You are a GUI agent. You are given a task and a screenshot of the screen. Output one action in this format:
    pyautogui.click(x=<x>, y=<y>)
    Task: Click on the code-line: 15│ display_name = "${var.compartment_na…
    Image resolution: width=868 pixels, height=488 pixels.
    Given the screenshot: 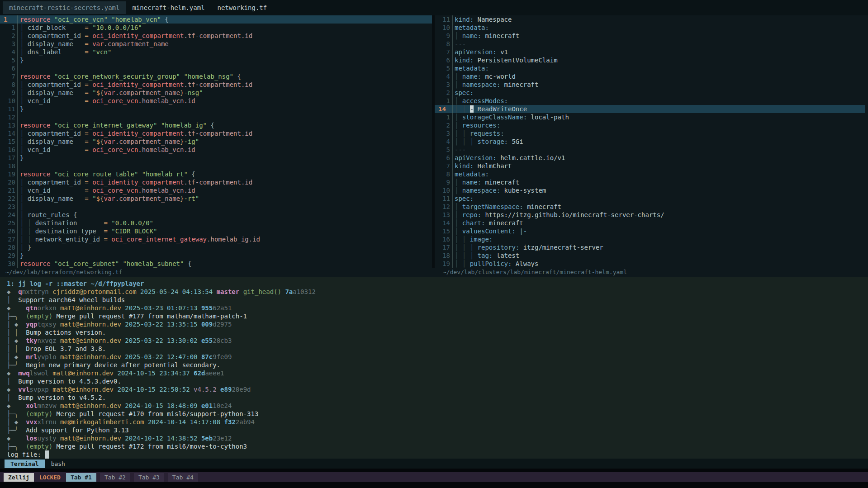 What is the action you would take?
    pyautogui.click(x=216, y=142)
    